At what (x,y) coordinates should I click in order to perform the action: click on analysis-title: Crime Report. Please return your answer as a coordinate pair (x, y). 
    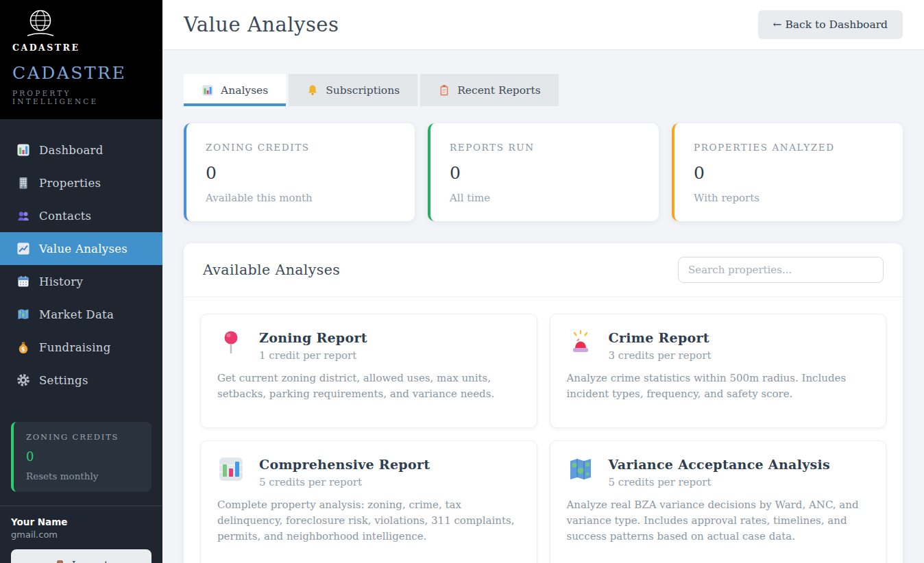
    Looking at the image, I should click on (660, 338).